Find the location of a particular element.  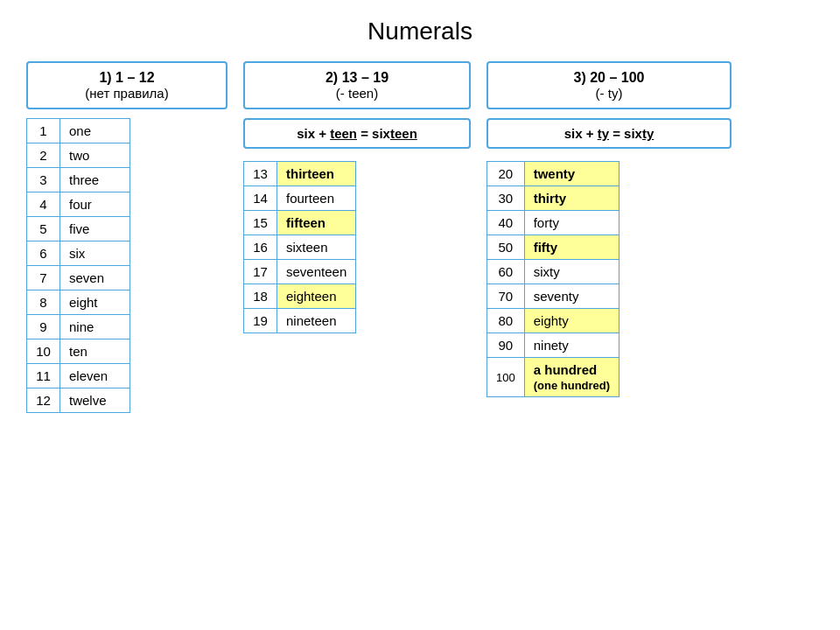

table-row: 2two is located at coordinates (79, 156).